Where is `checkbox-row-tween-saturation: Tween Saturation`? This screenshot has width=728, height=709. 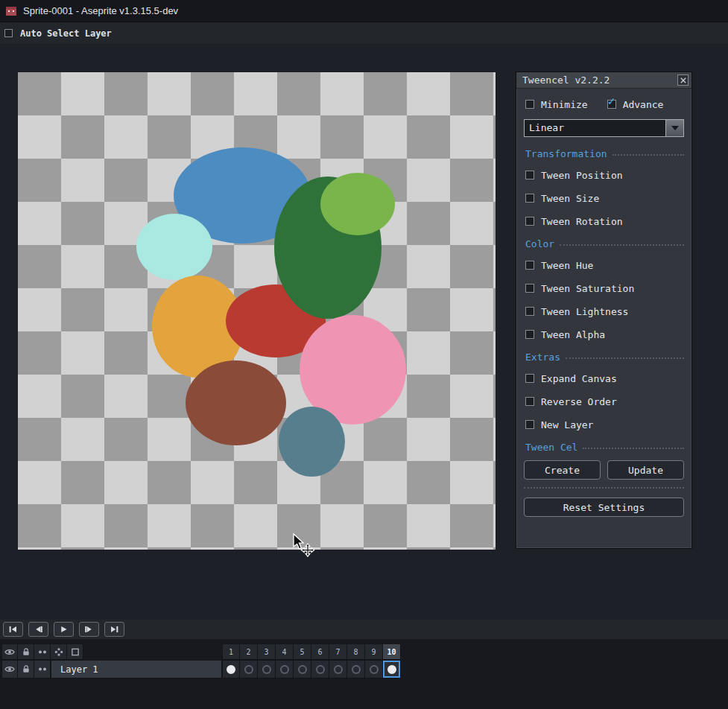
checkbox-row-tween-saturation: Tween Saturation is located at coordinates (605, 288).